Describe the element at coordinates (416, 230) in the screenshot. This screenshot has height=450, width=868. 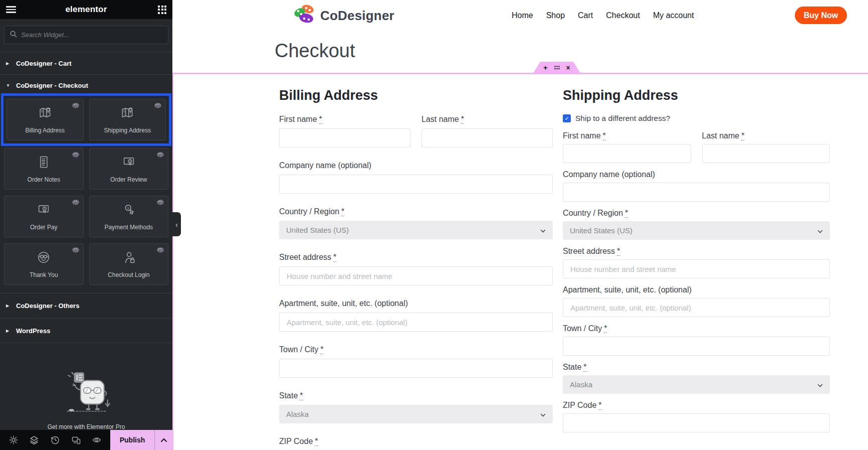
I see `billing-country-region-select: United States (US)` at that location.